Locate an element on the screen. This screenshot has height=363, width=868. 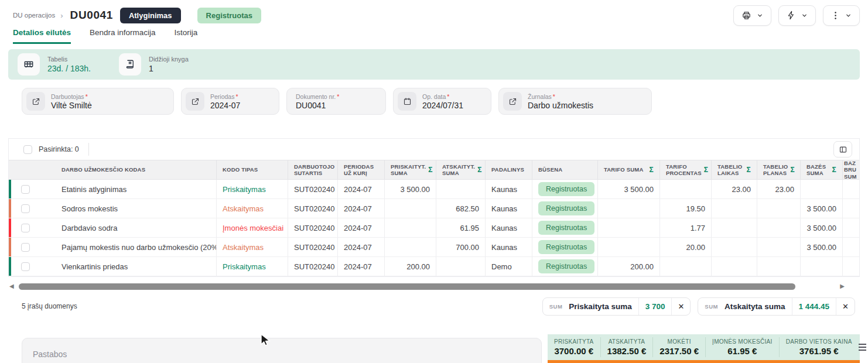
calendar-icon is located at coordinates (407, 101).